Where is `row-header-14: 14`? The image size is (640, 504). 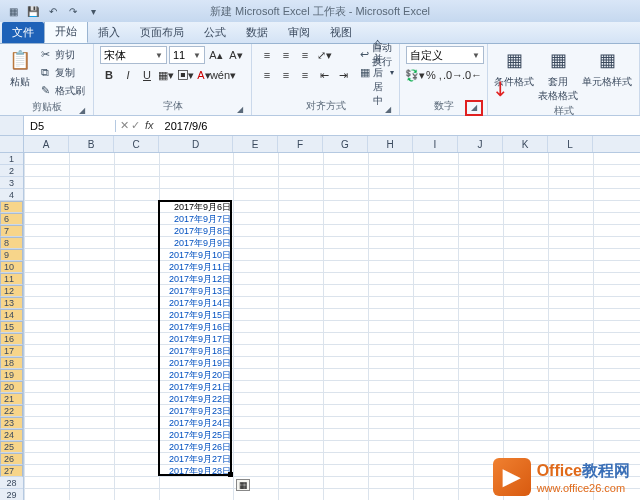
row-header-14: 14 is located at coordinates (12, 315).